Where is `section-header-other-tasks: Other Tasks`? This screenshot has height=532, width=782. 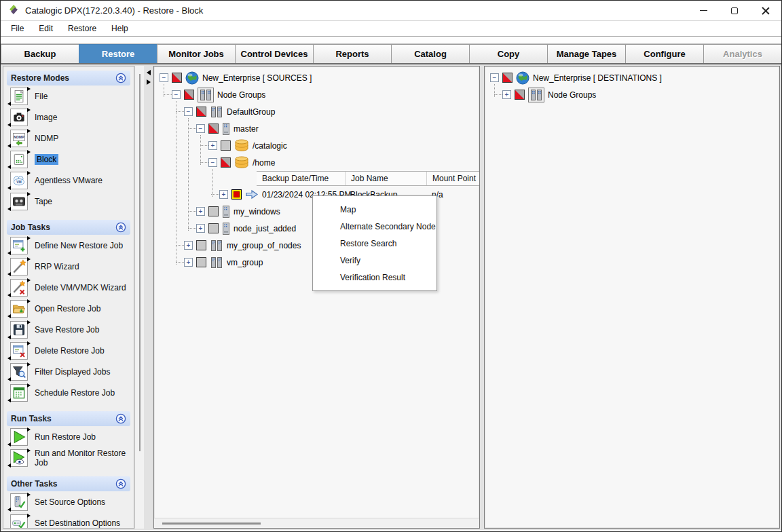 section-header-other-tasks: Other Tasks is located at coordinates (69, 484).